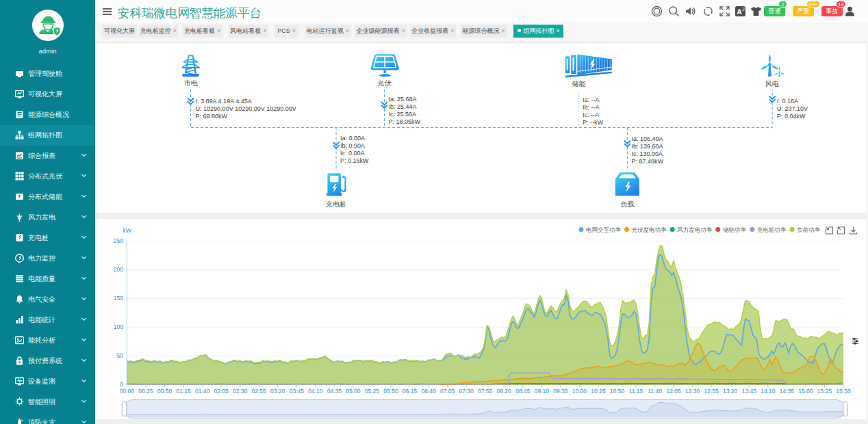  What do you see at coordinates (118, 241) in the screenshot?
I see `svg-text: 250` at bounding box center [118, 241].